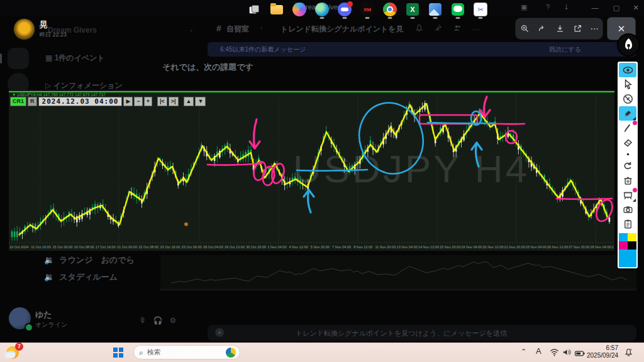  What do you see at coordinates (629, 45) in the screenshot?
I see `pen-nib-icon` at bounding box center [629, 45].